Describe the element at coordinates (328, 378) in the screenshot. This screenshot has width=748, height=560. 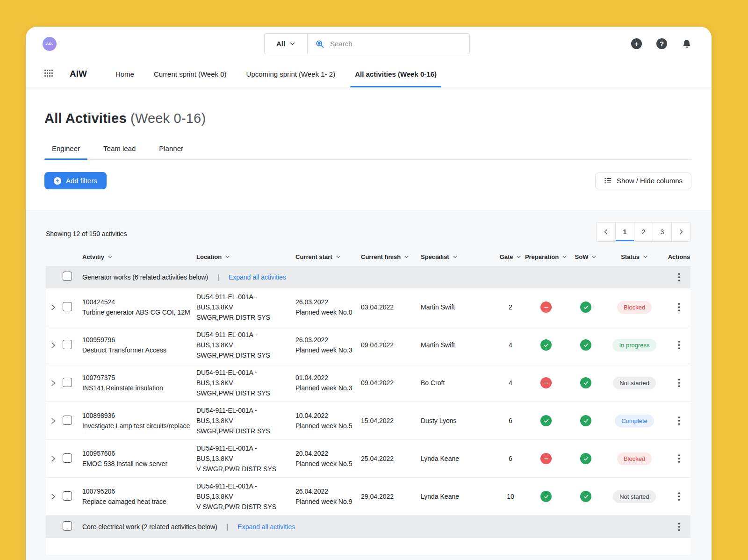
I see `current-start-date: 01.04.2022` at that location.